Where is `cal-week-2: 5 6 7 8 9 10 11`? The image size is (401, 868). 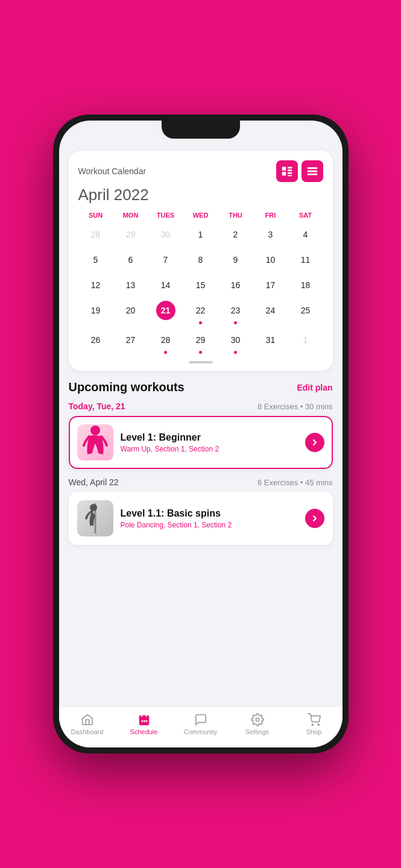 cal-week-2: 5 6 7 8 9 10 11 is located at coordinates (201, 260).